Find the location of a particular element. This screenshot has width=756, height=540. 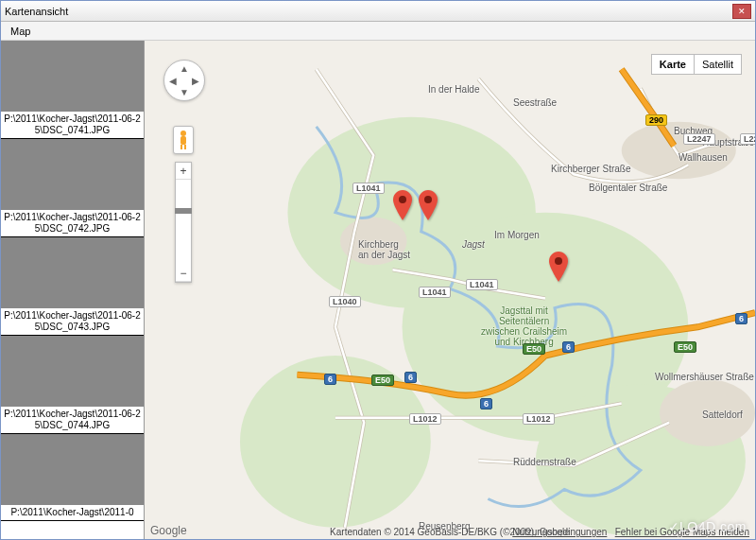

thumbnail: P:\2011\Kocher-Jagst\2011-06-25\DSC_0742… is located at coordinates (72, 188).